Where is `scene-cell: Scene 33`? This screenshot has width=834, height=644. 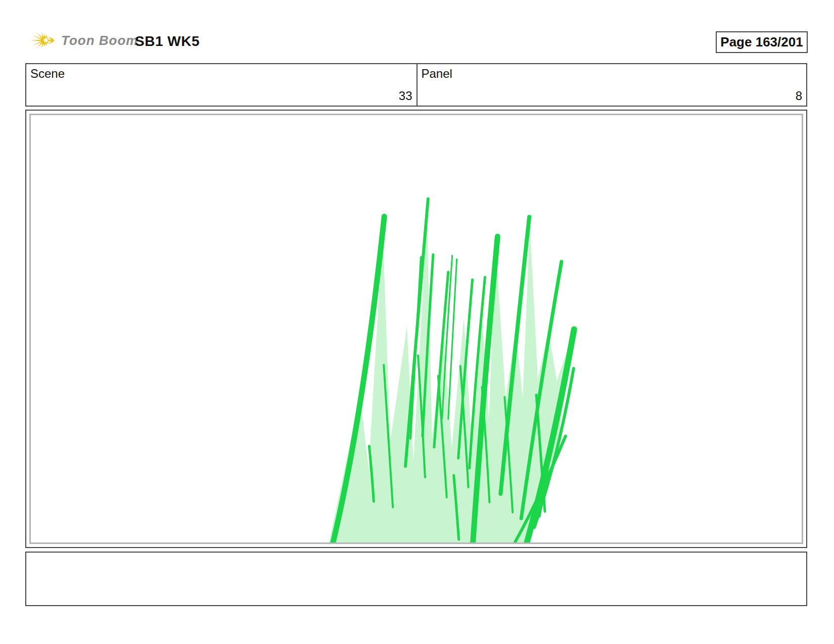 scene-cell: Scene 33 is located at coordinates (221, 85).